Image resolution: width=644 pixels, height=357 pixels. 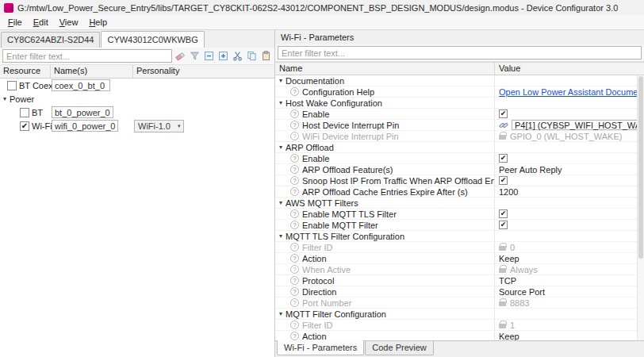 I want to click on device-tab: CYW43012C0WKWBG, so click(x=152, y=40).